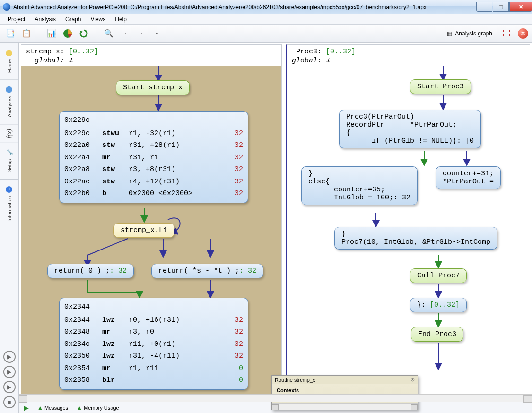 The image size is (532, 413). I want to click on menu-graph: Graph, so click(73, 19).